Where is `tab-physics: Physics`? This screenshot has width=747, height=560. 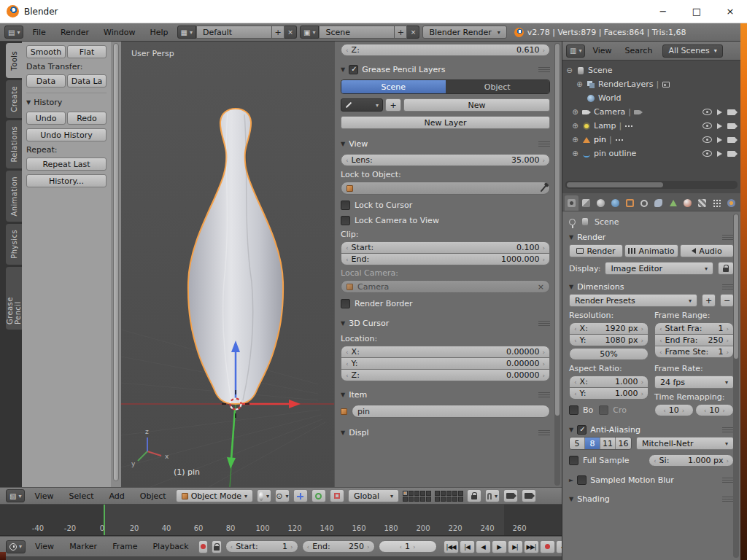
tab-physics: Physics is located at coordinates (14, 244).